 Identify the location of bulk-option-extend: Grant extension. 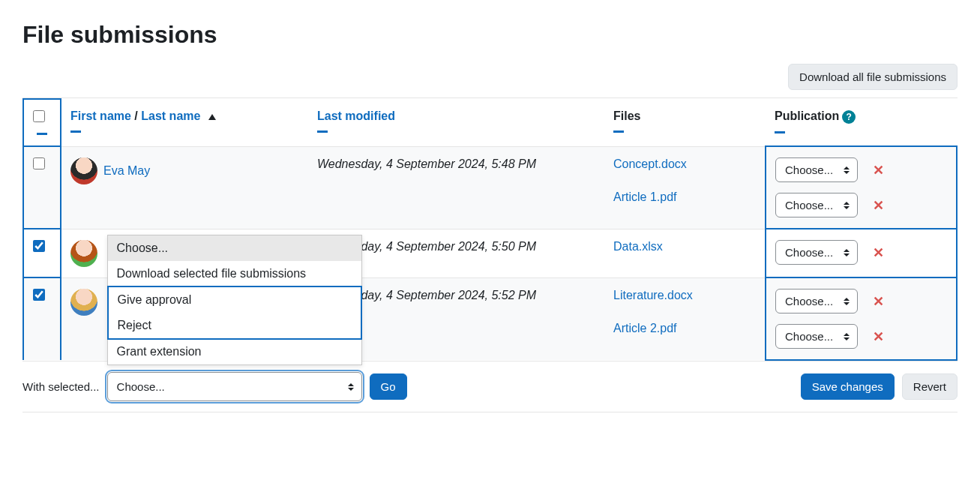
(235, 352).